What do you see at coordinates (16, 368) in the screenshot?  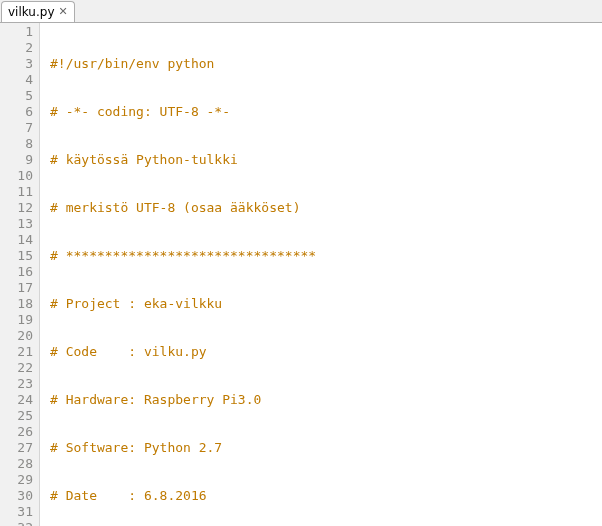 I see `line-number: 22` at bounding box center [16, 368].